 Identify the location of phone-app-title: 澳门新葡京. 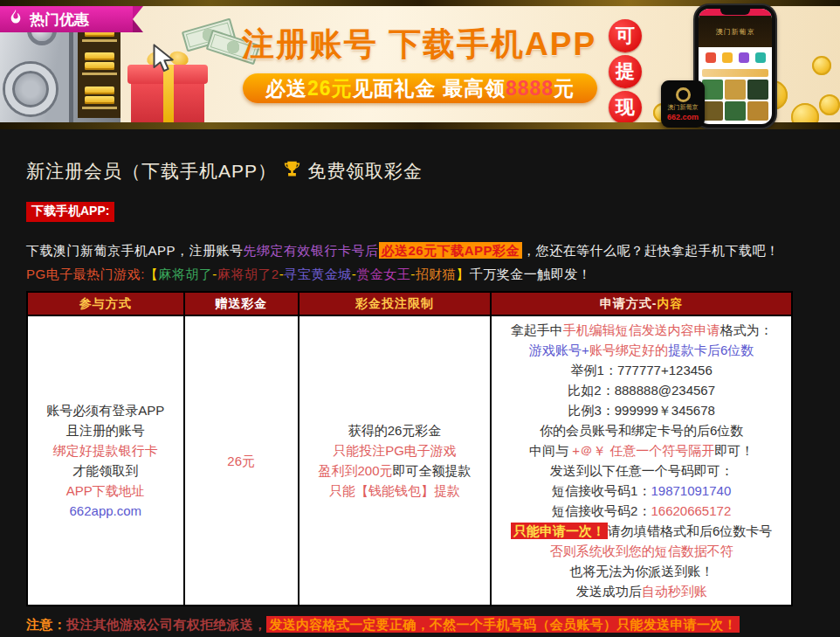
(735, 31).